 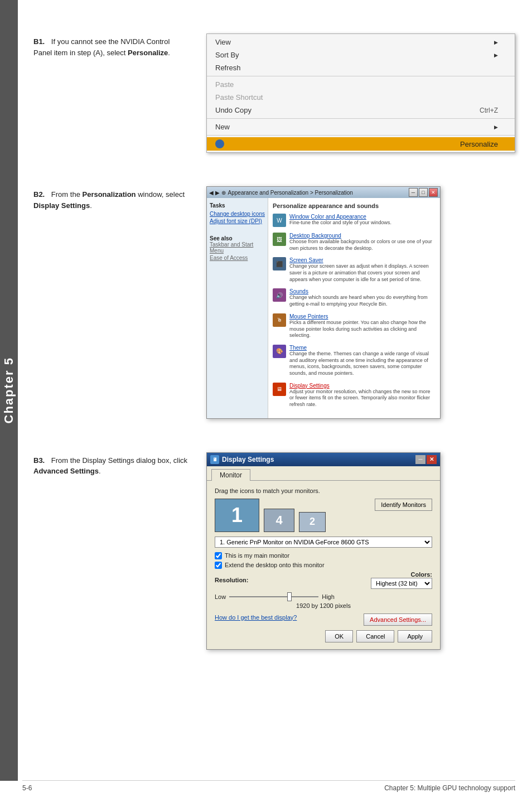 I want to click on display-title-label: Display Settings, so click(x=248, y=460).